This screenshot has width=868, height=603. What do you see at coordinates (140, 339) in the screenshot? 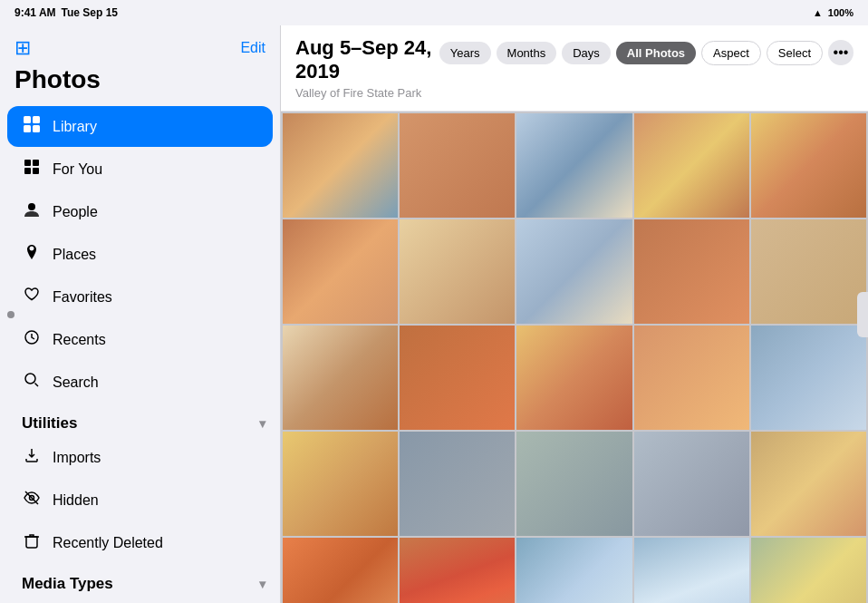
I see `sidebar-item-recents: Recents` at bounding box center [140, 339].